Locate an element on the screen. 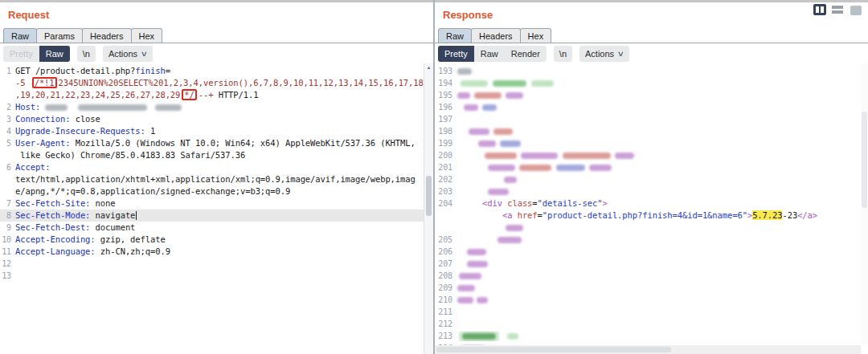  editor-row: 6Accept: is located at coordinates (217, 167).